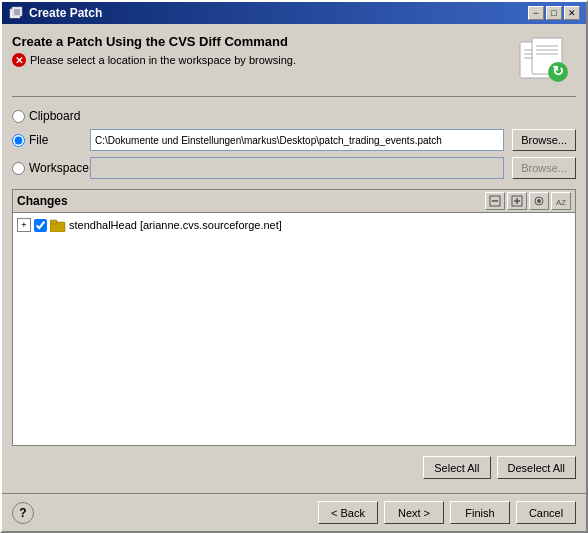 The image size is (588, 533). What do you see at coordinates (294, 512) in the screenshot?
I see `footer: ? < Back Next > Finish Cancel` at bounding box center [294, 512].